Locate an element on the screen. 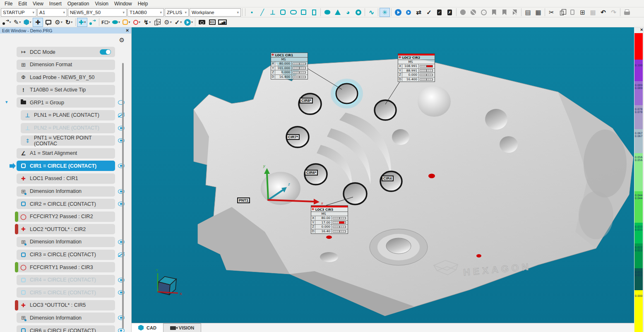 This screenshot has width=644, height=332. panel-scrollbar is located at coordinates (123, 196).